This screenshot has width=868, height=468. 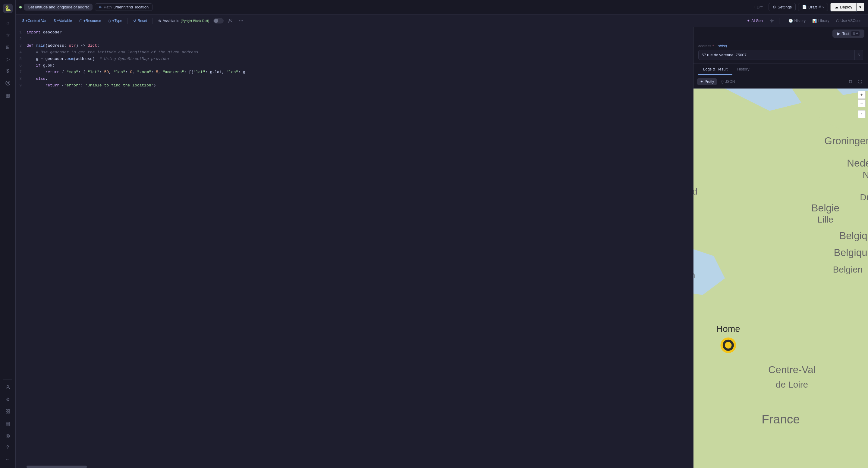 I want to click on svg-text: de Loire, so click(x=792, y=385).